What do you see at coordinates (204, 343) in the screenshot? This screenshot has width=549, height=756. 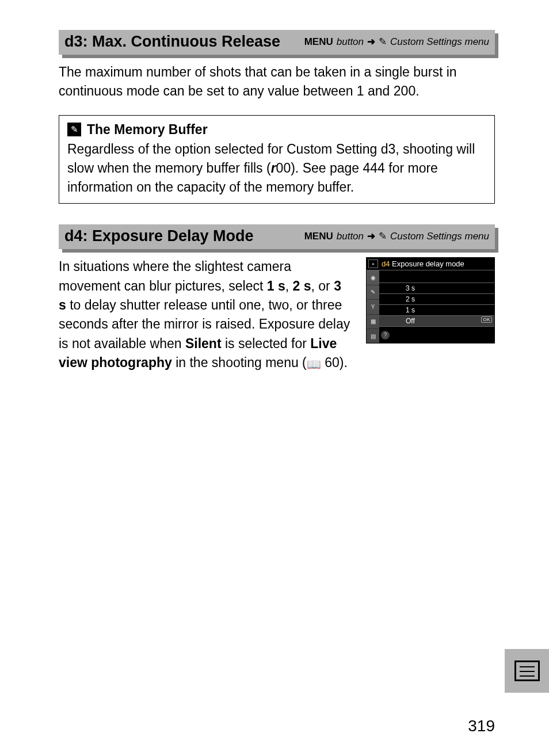 I see `d4-silent: Silent` at bounding box center [204, 343].